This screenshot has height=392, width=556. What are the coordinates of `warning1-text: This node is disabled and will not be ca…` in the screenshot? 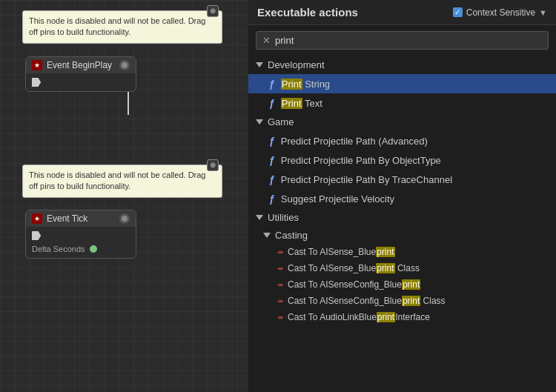 It's located at (117, 27).